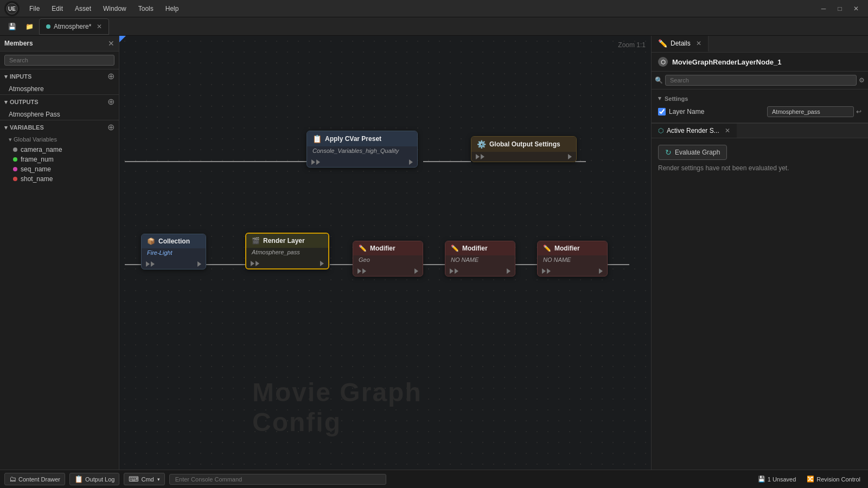 This screenshot has height=488, width=868. I want to click on node-modifier-noname1-title: Modifier, so click(475, 248).